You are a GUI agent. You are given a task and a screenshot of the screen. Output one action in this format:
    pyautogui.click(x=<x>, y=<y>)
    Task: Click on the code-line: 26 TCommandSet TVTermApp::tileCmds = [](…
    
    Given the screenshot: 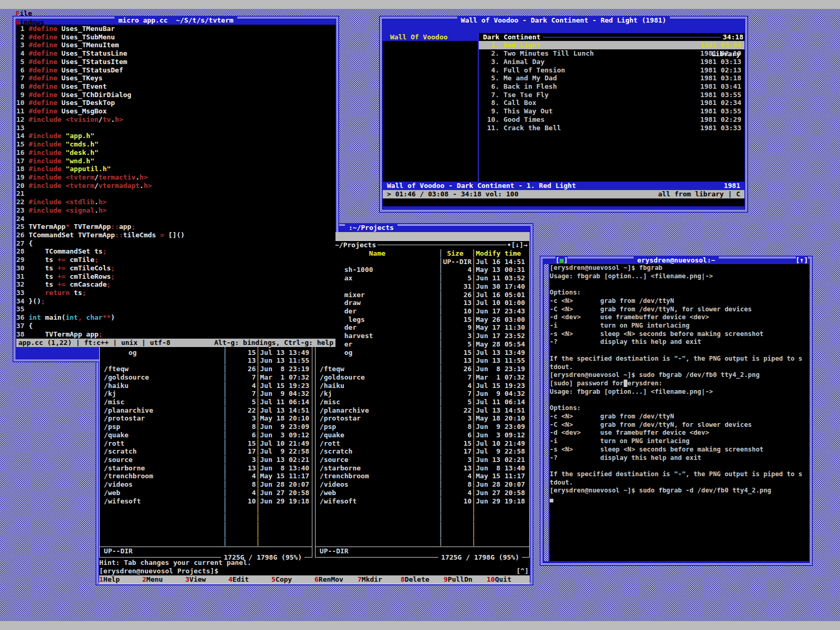 What is the action you would take?
    pyautogui.click(x=176, y=235)
    